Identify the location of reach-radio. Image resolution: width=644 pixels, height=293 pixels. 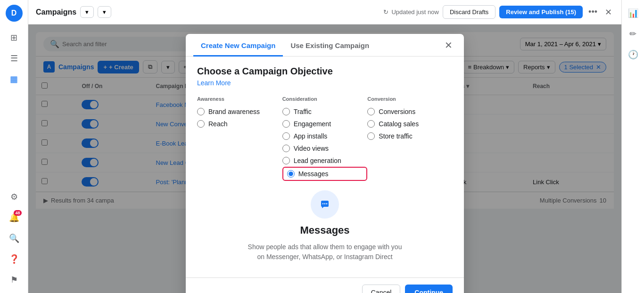
(201, 124).